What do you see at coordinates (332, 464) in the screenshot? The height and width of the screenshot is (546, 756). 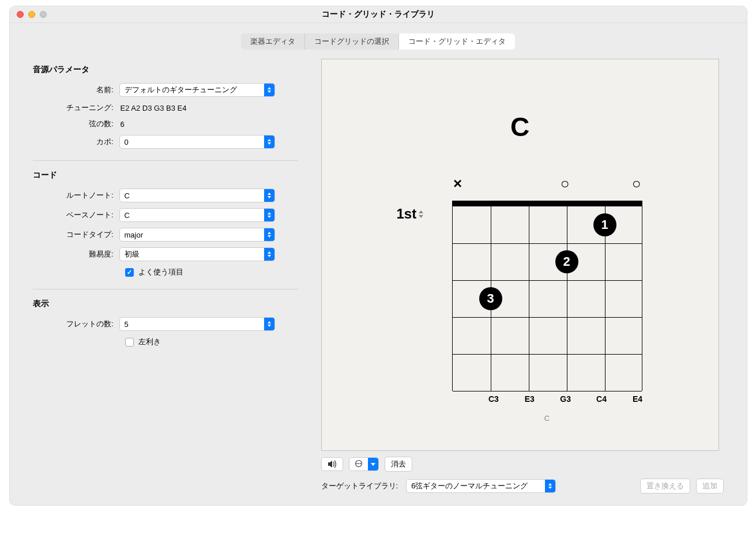 I see `play-sound-button` at bounding box center [332, 464].